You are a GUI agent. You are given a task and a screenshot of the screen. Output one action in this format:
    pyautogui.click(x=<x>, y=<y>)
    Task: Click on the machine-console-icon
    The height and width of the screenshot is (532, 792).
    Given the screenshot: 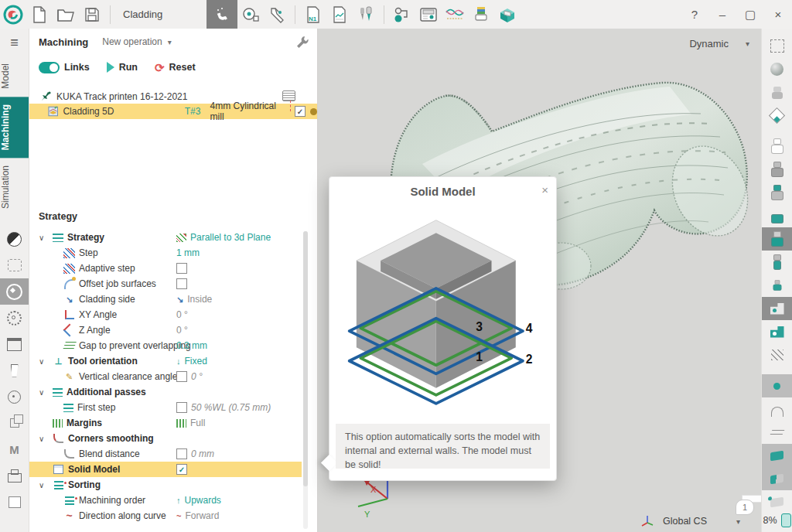 What is the action you would take?
    pyautogui.click(x=428, y=15)
    